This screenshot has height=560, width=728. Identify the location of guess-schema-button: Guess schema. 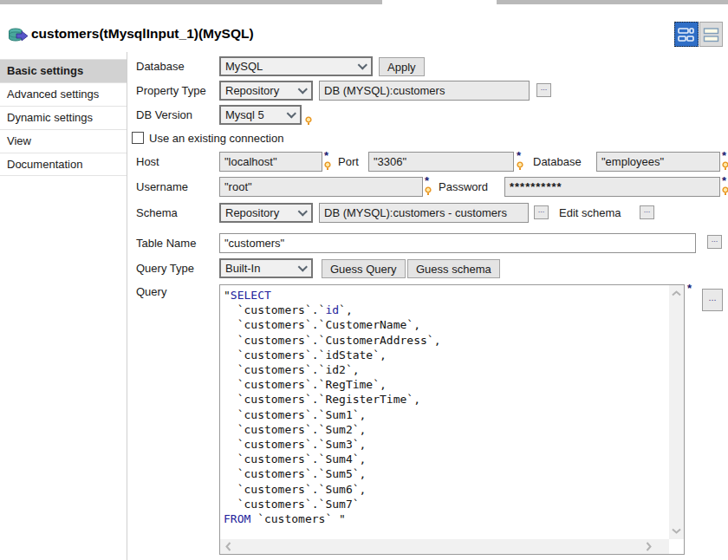
(454, 269).